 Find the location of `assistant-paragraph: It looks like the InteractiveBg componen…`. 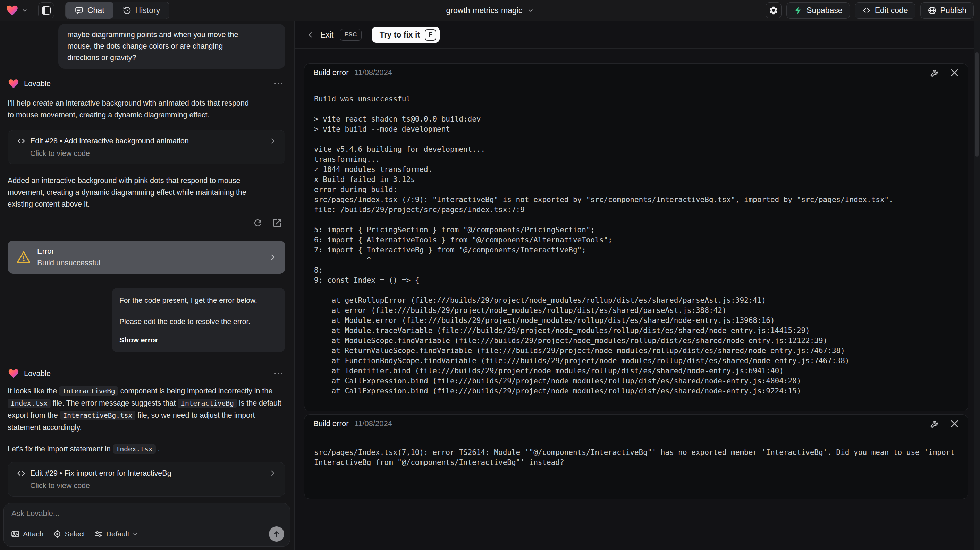

assistant-paragraph: It looks like the InteractiveBg componen… is located at coordinates (146, 409).